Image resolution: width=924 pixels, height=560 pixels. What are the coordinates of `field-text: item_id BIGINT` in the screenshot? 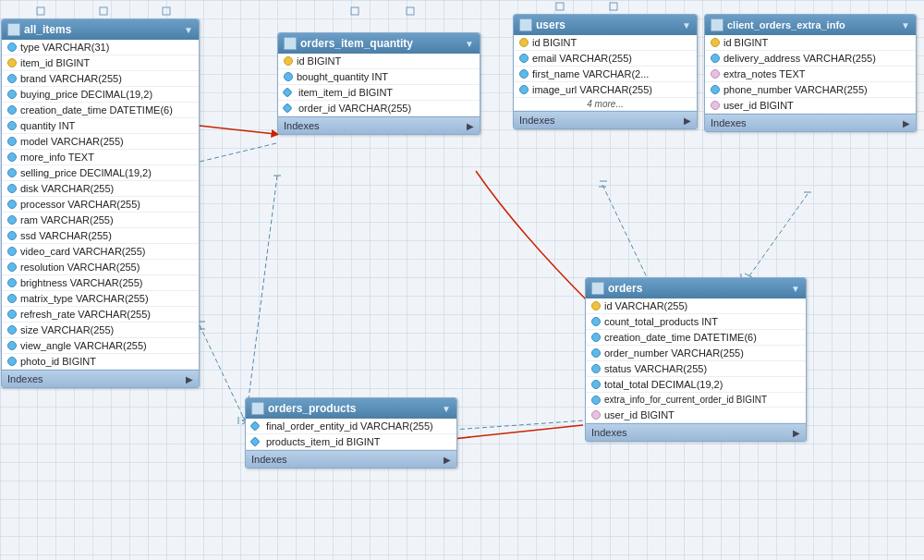 It's located at (55, 63).